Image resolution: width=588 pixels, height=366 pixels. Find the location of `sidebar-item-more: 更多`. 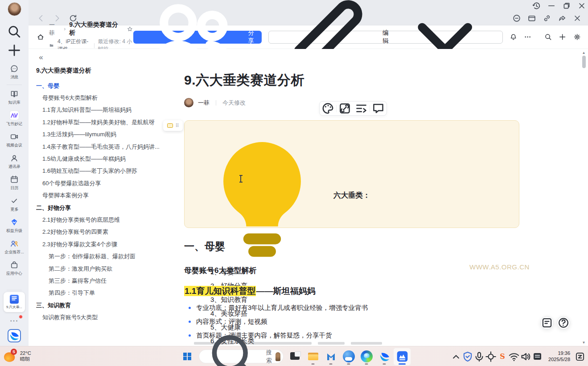

sidebar-item-more: 更多 is located at coordinates (14, 204).